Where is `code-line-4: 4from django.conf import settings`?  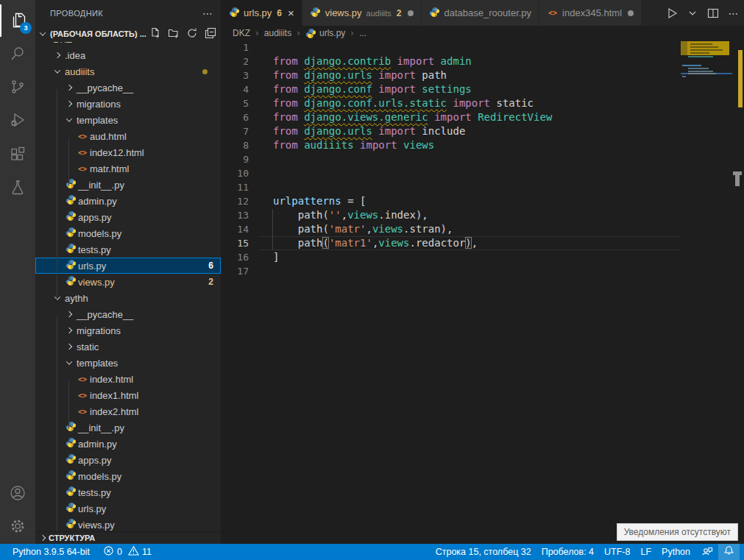
code-line-4: 4from django.conf import settings is located at coordinates (483, 90).